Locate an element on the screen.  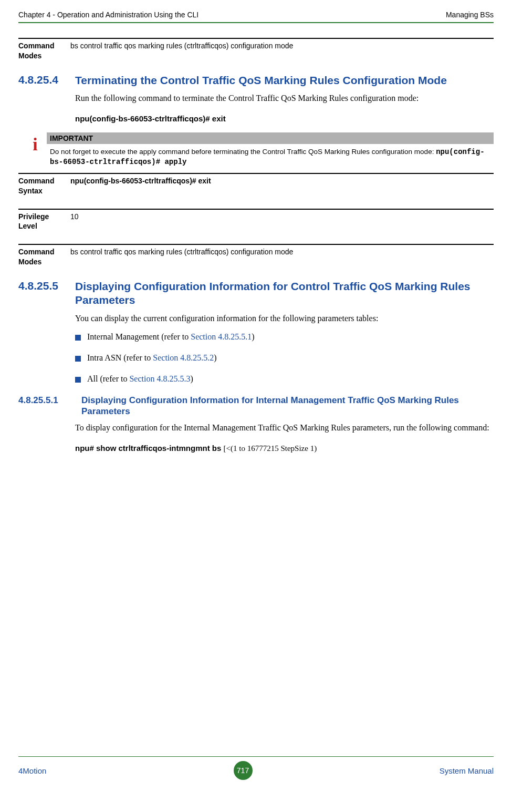
command-syntax-row: Command Syntax npu(config-bs-66053-ctrlt… is located at coordinates (256, 184).